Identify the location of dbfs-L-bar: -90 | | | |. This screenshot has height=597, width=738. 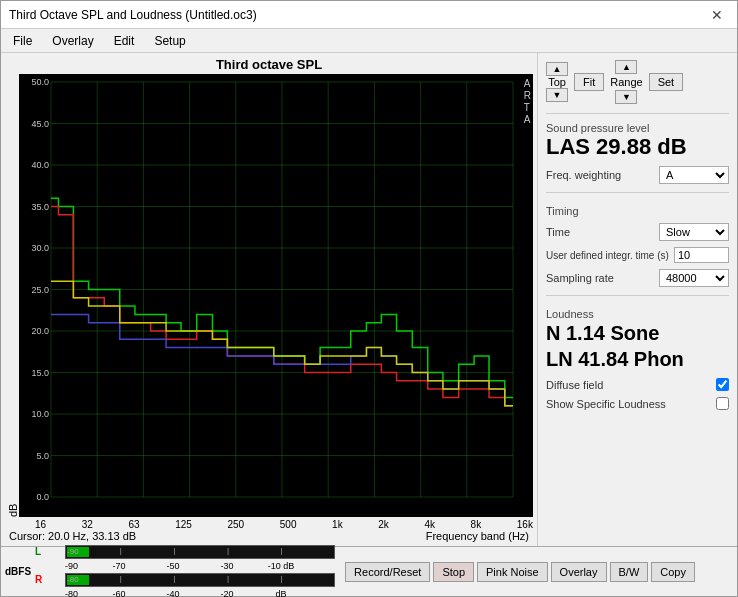
(200, 552).